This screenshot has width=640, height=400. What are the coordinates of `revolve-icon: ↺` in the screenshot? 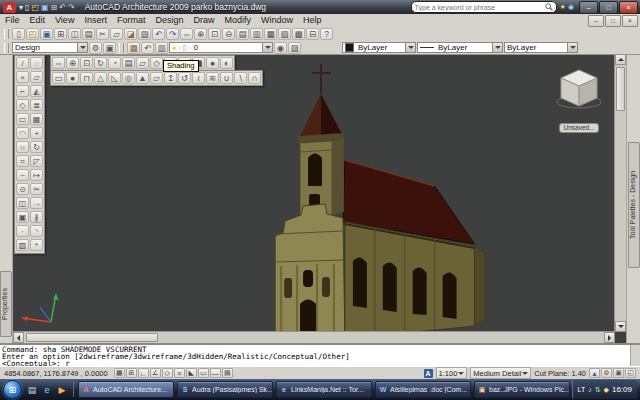 It's located at (184, 78).